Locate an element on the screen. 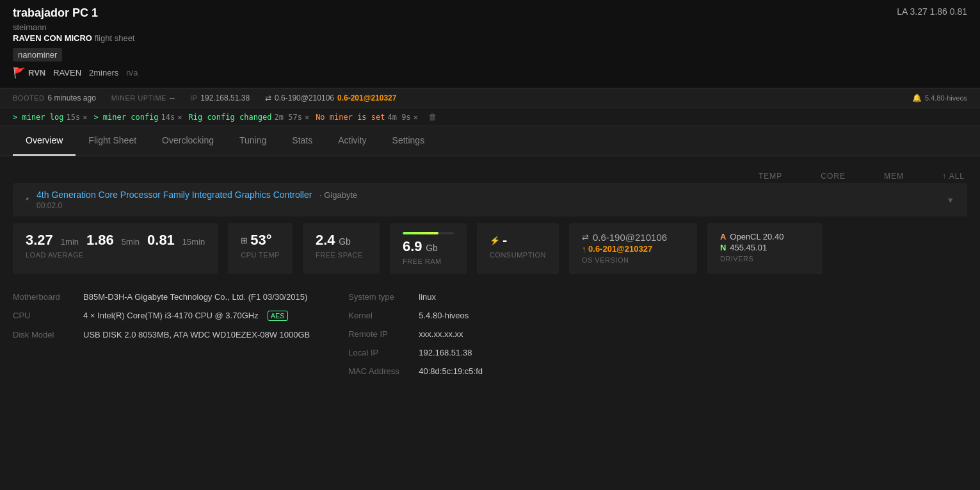 Image resolution: width=980 pixels, height=490 pixels. na-value: n/a is located at coordinates (132, 73).